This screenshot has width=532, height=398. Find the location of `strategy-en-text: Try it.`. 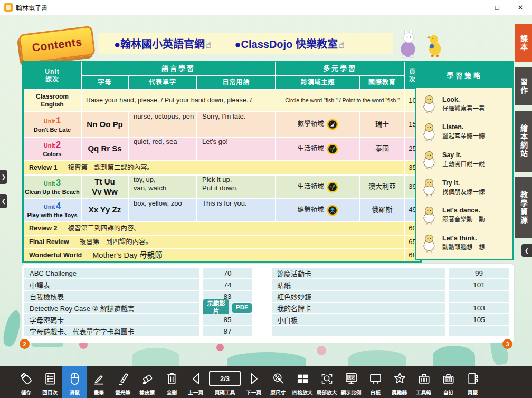

strategy-en-text: Try it. is located at coordinates (463, 183).